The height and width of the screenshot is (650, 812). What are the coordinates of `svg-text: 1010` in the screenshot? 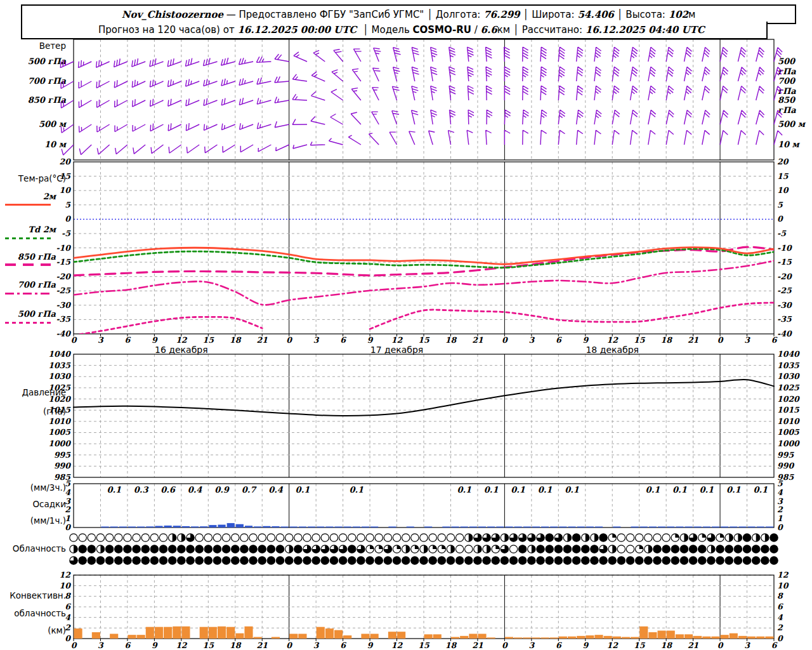 It's located at (789, 421).